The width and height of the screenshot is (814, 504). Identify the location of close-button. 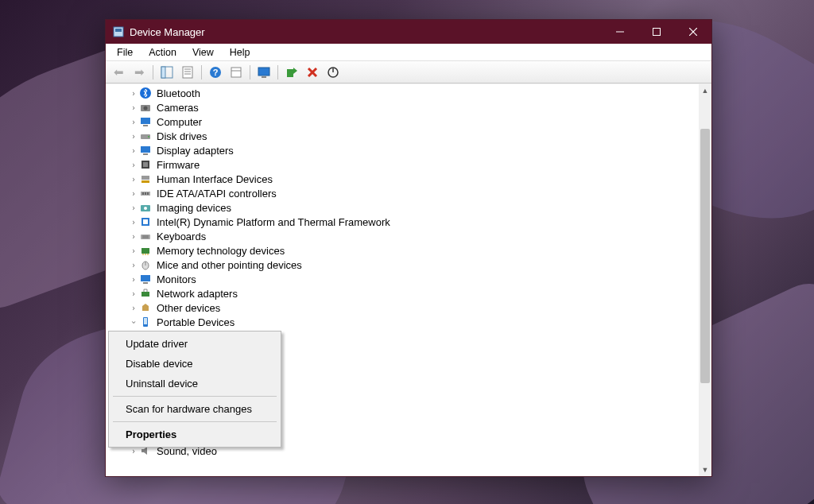
(693, 32).